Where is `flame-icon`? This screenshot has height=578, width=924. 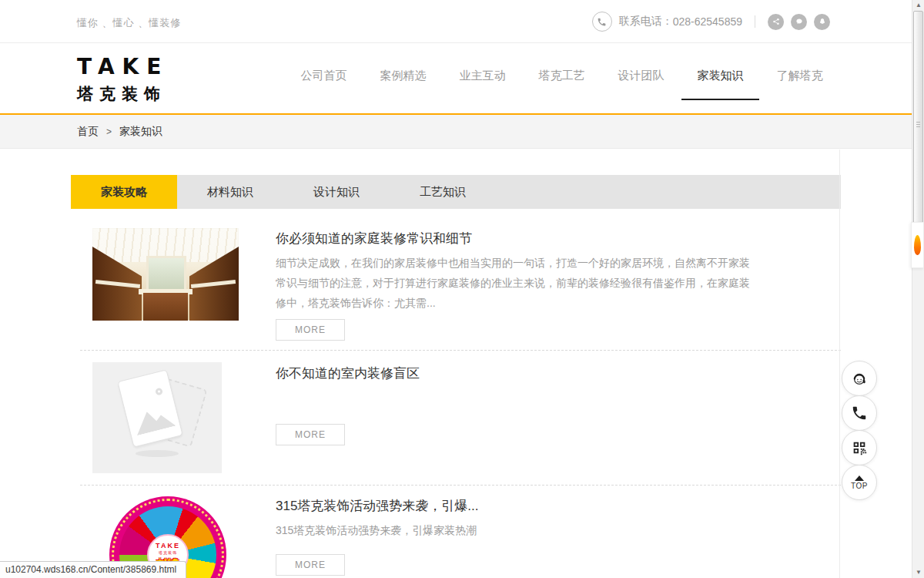
flame-icon is located at coordinates (918, 245).